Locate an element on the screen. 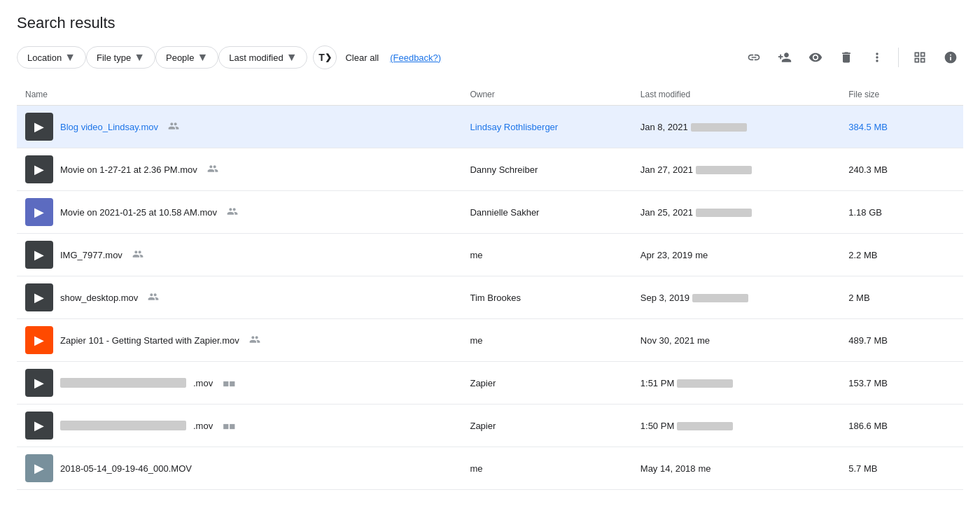 The image size is (980, 513). filter-people-button: People▼ is located at coordinates (187, 57).